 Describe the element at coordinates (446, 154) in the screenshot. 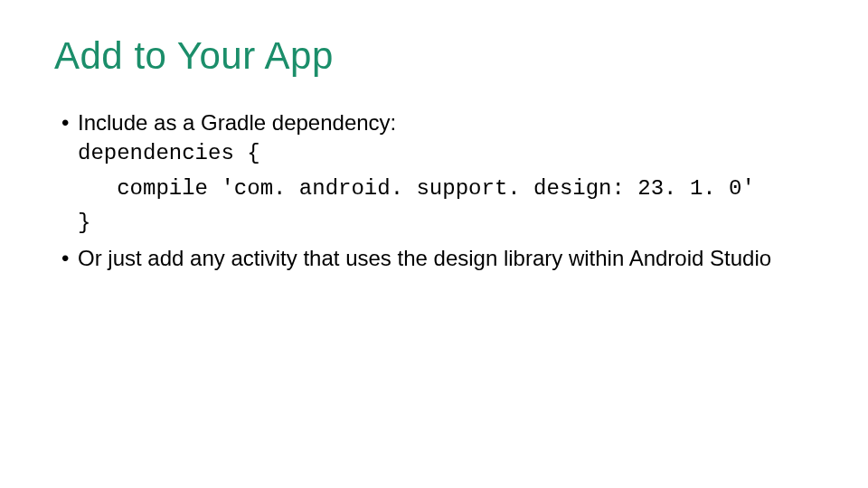

I see `code-line-open: dependencies {` at that location.